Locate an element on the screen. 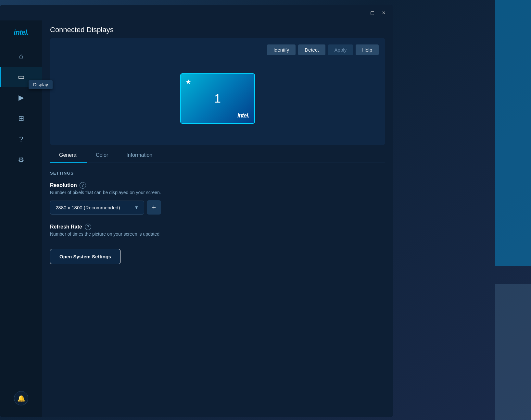 This screenshot has height=420, width=531. detect-button: Detect is located at coordinates (312, 50).